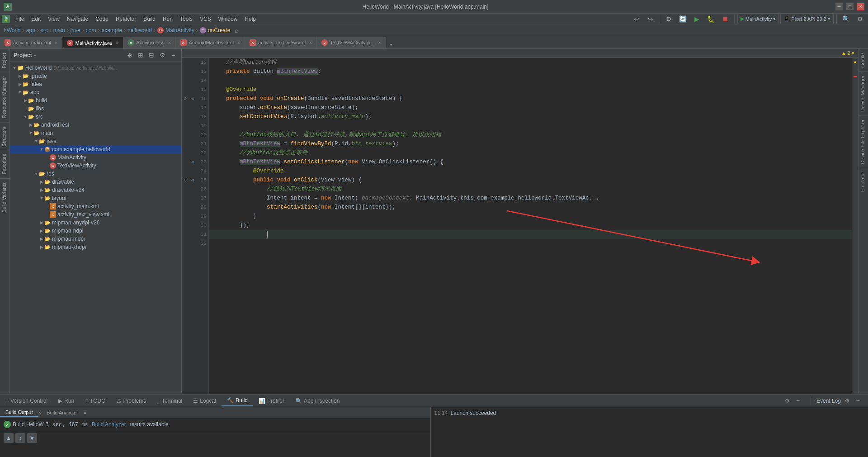 The height and width of the screenshot is (457, 868). What do you see at coordinates (236, 30) in the screenshot?
I see `breadcrumb-nav-back: ⌂` at bounding box center [236, 30].